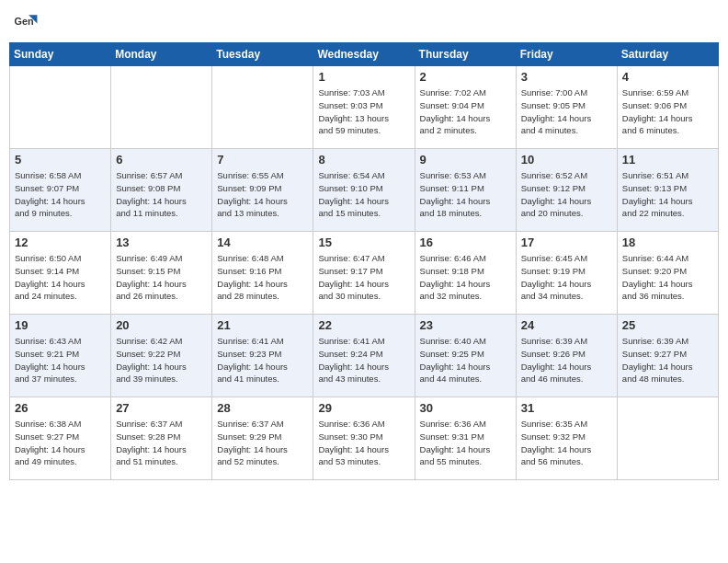 Image resolution: width=728 pixels, height=563 pixels. What do you see at coordinates (364, 443) in the screenshot?
I see `day-info: Sunrise: 6:36 AM Sunset: 9:30 PM Dayligh…` at bounding box center [364, 443].